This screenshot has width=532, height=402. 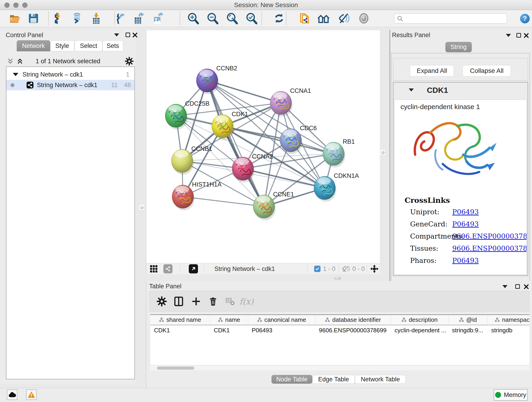 I want to click on help-icon: ?, so click(x=525, y=19).